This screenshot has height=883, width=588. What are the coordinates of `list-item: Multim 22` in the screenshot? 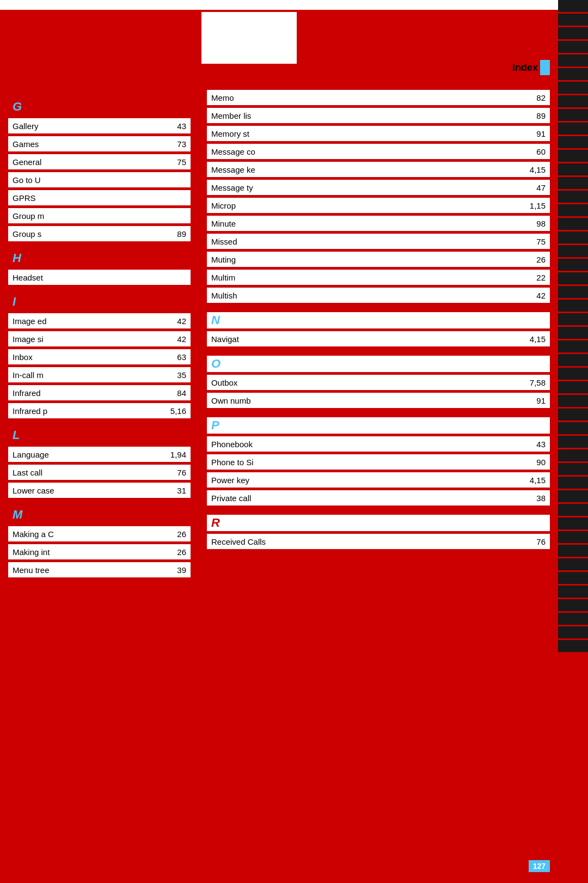 It's located at (378, 277).